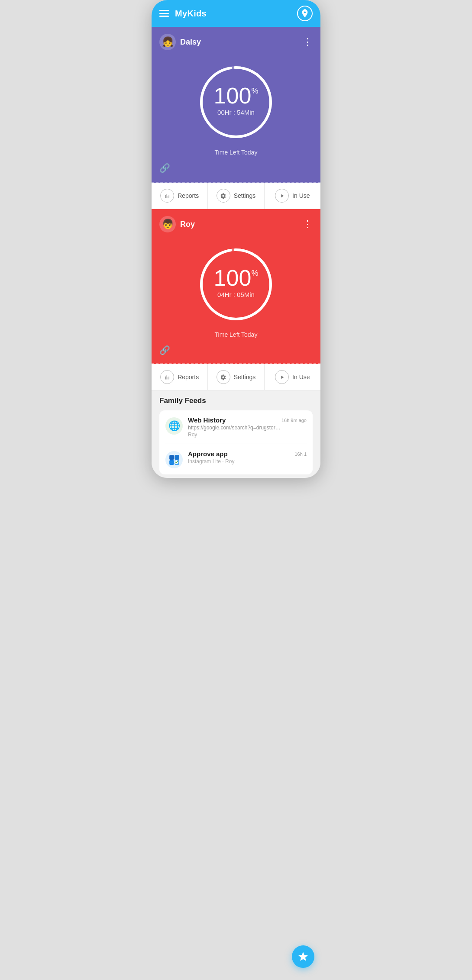  What do you see at coordinates (247, 435) in the screenshot?
I see `web-history-meta: Roy` at bounding box center [247, 435].